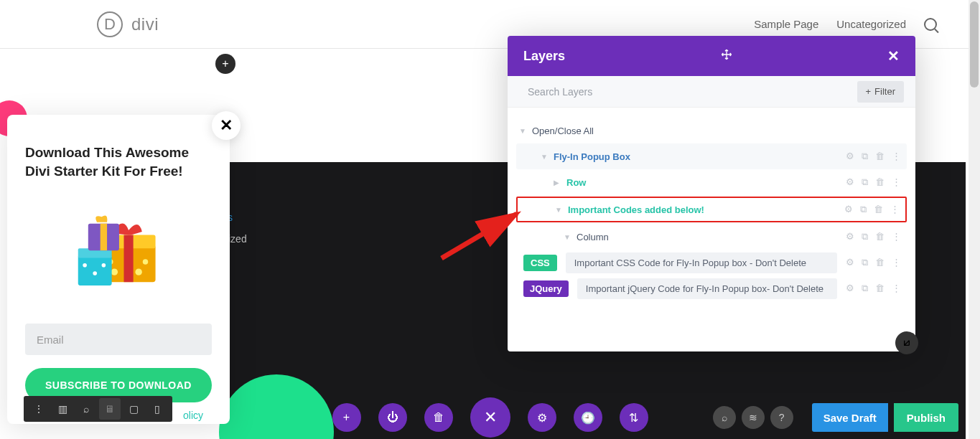 The width and height of the screenshot is (980, 439). Describe the element at coordinates (711, 209) in the screenshot. I see `layer-important-codes: ▼ Important Codes added below! ⚙ ⧉ 🗑 ⋮` at that location.